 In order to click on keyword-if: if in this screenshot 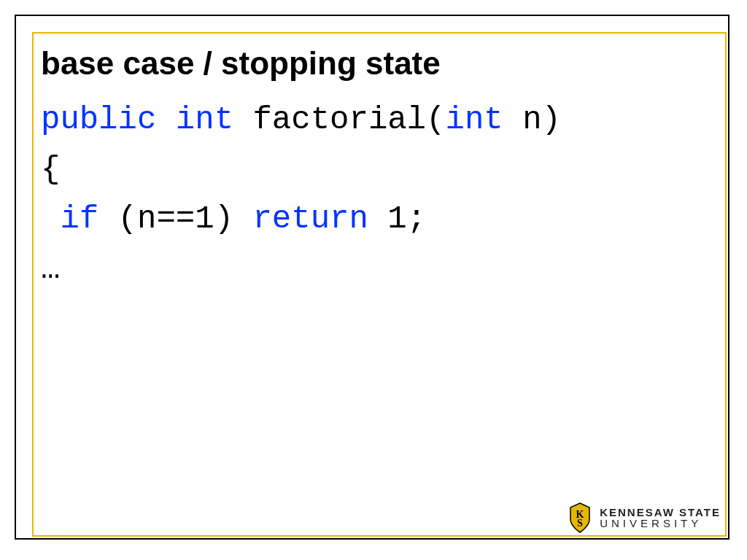, I will do `click(79, 219)`.